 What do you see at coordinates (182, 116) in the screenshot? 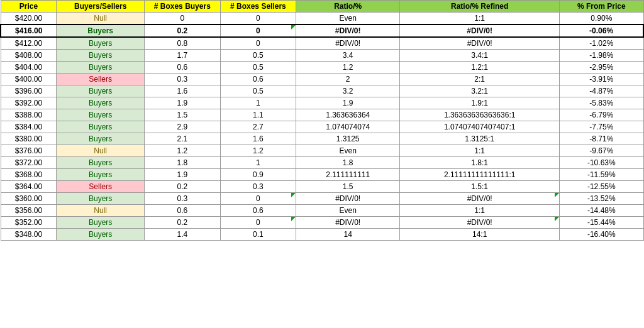
I see `cell-boxes-buyers: 1.5` at bounding box center [182, 116].